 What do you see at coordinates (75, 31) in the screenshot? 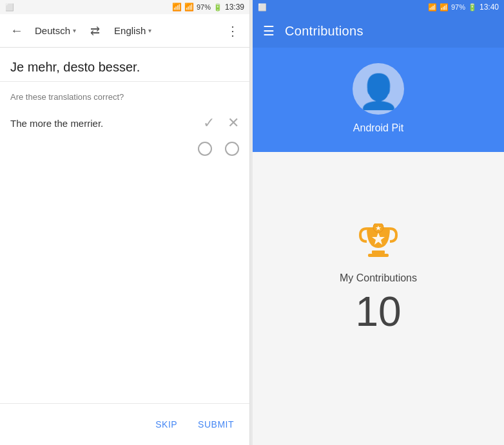
I see `source-lang-dropdown-icon: ▾` at bounding box center [75, 31].